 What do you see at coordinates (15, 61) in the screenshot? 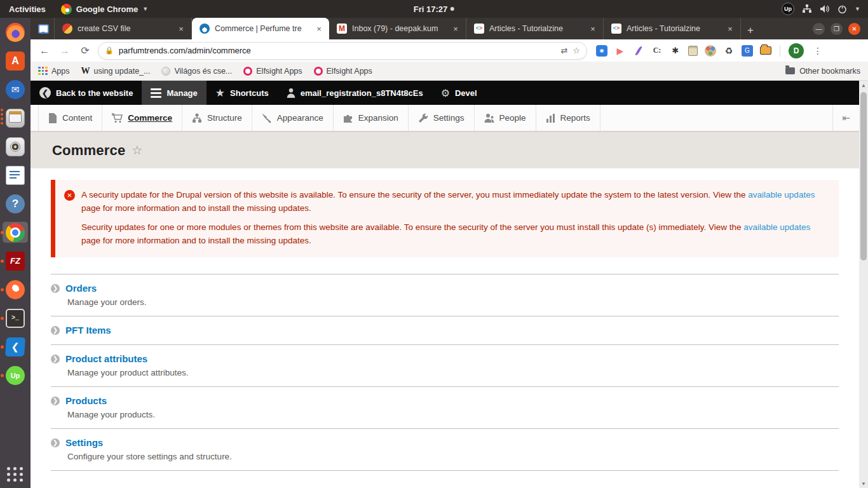
I see `dock-item-ubuntu-software: A` at bounding box center [15, 61].